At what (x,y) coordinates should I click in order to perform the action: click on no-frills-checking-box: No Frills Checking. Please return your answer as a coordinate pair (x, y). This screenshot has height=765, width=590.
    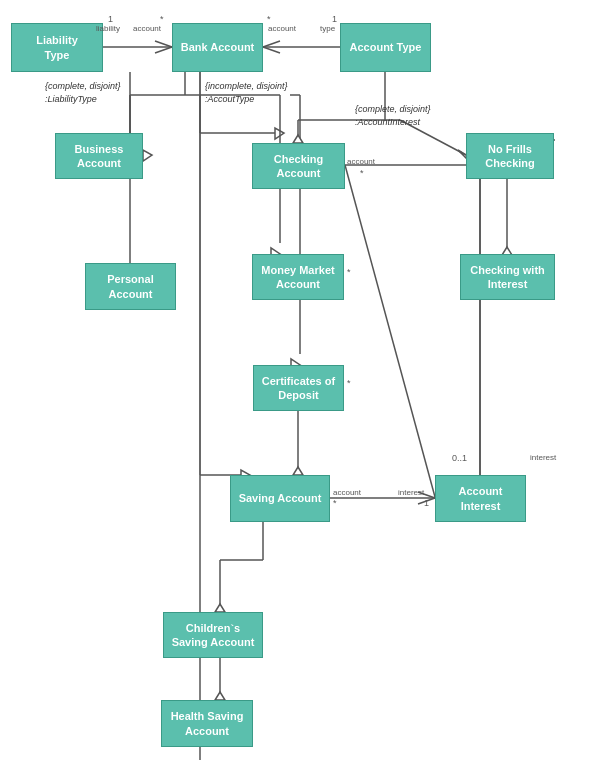
    Looking at the image, I should click on (510, 156).